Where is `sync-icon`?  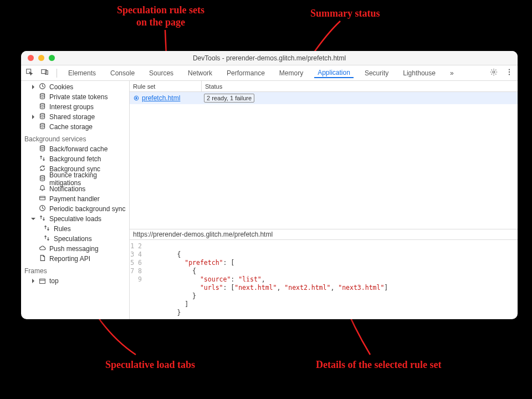
sync-icon is located at coordinates (42, 169).